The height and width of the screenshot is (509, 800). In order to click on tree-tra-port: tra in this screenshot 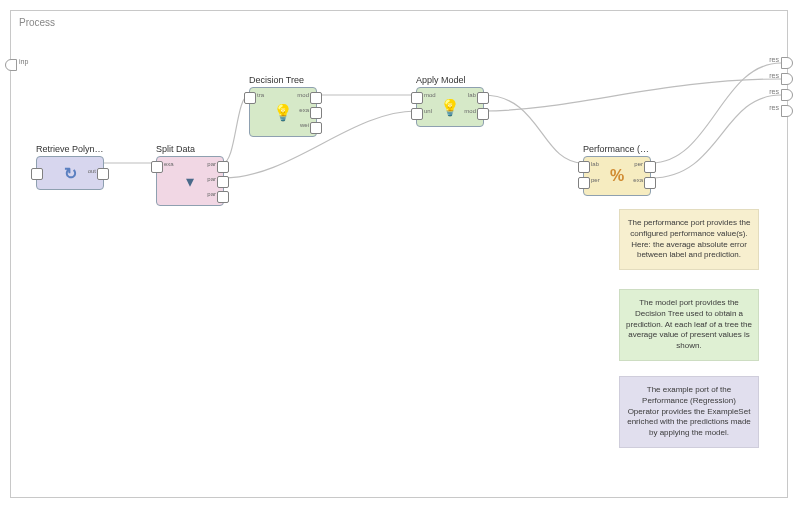, I will do `click(250, 98)`.